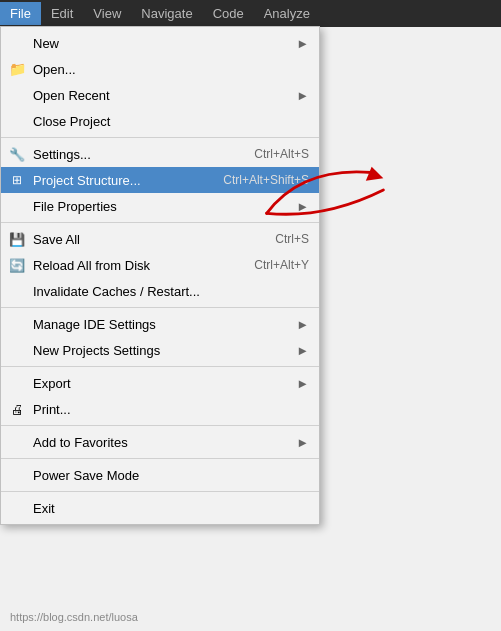 The image size is (501, 631). Describe the element at coordinates (162, 96) in the screenshot. I see `menu-item-open-recent-label: Open Recent` at that location.